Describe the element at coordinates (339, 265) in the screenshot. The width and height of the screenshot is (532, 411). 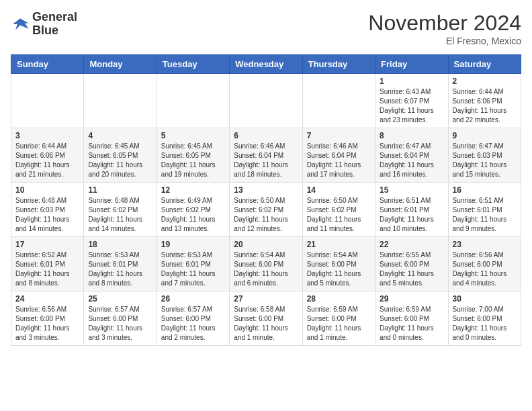
I see `calendar-cell: 21Sunrise: 6:54 AM Sunset: 6:00 PM Dayli…` at that location.